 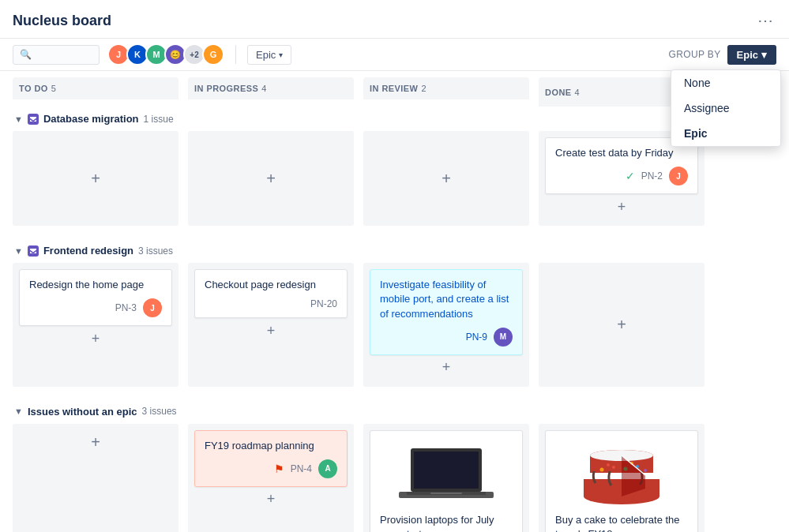 I want to click on database-inreview-add-button: +, so click(x=446, y=178).